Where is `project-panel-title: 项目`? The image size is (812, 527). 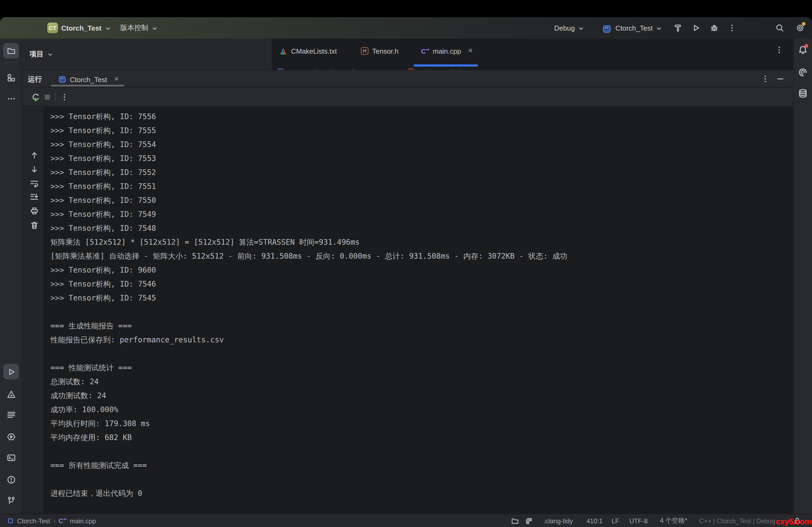 project-panel-title: 项目 is located at coordinates (37, 54).